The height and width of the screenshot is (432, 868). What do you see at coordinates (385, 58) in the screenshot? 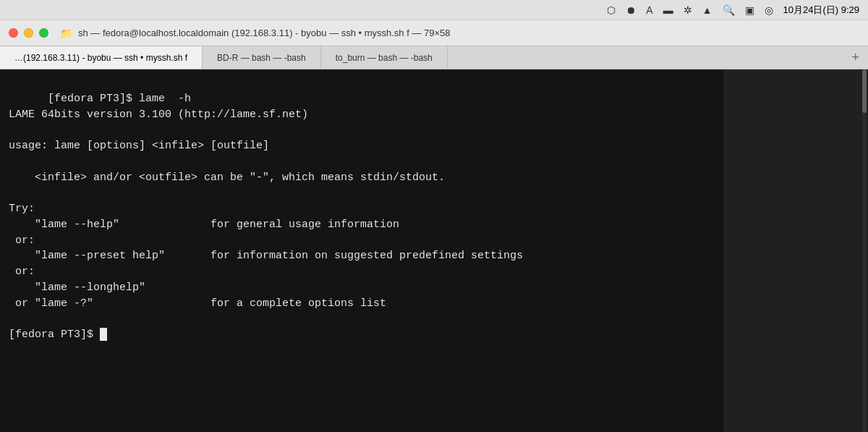
I see `tab-toburn: to_burn — bash — -bash` at bounding box center [385, 58].